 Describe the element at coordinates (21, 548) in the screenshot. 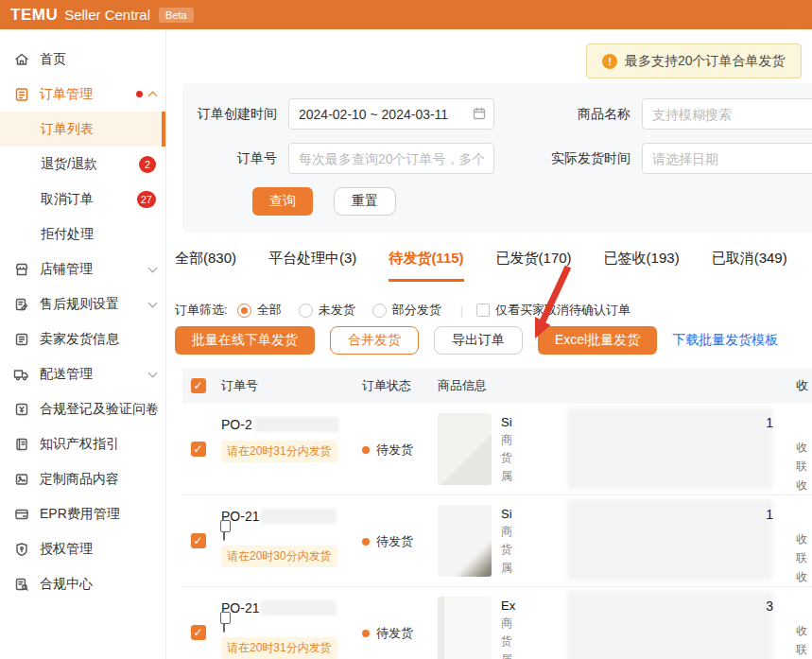

I see `authorization-icon` at that location.